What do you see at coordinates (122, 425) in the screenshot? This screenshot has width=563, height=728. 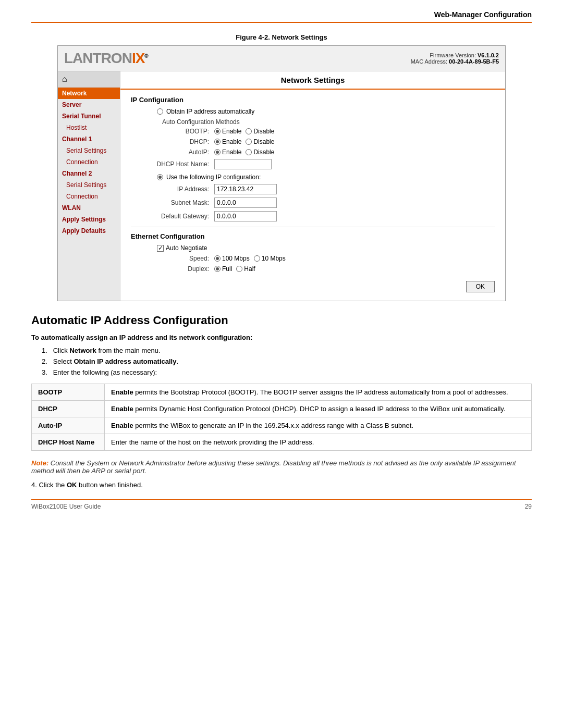 I see `autoip-bold: Enable` at bounding box center [122, 425].